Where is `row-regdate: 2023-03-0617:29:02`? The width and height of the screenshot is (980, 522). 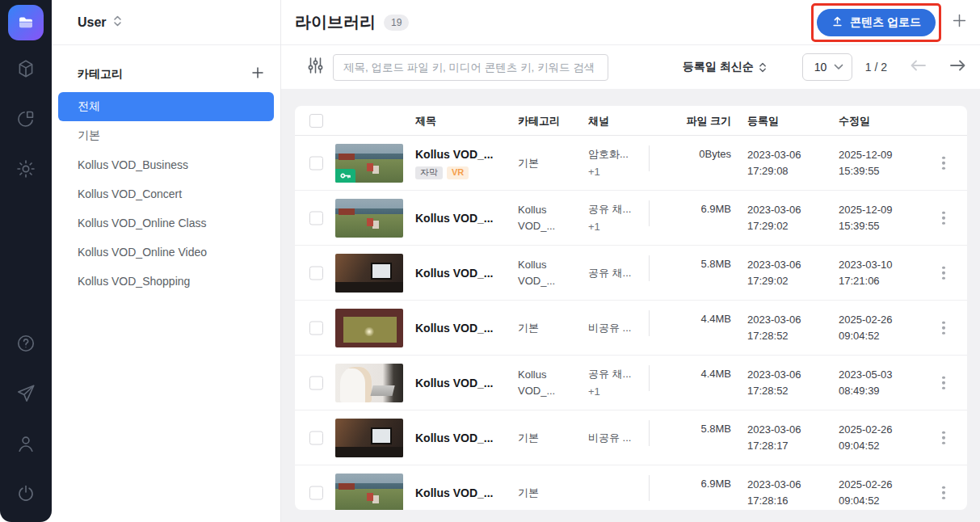
row-regdate: 2023-03-0617:29:02 is located at coordinates (791, 273).